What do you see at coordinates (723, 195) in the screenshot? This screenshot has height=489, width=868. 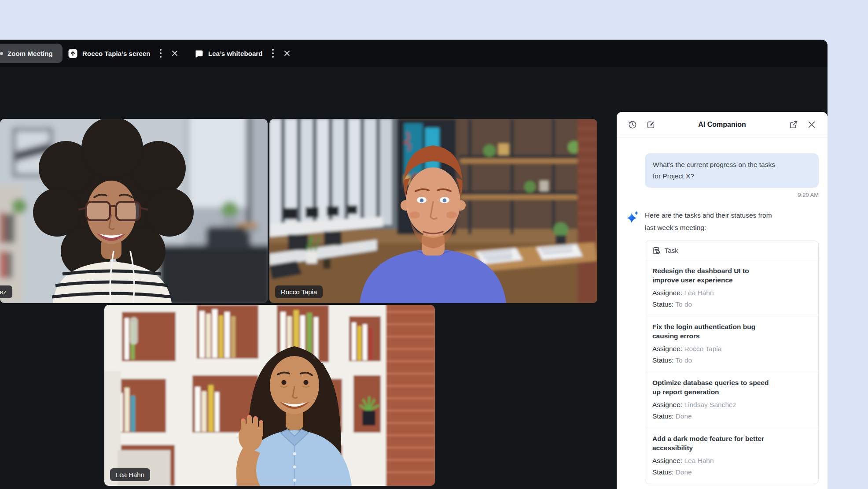 I see `message-timestamp: 9:20 AM` at bounding box center [723, 195].